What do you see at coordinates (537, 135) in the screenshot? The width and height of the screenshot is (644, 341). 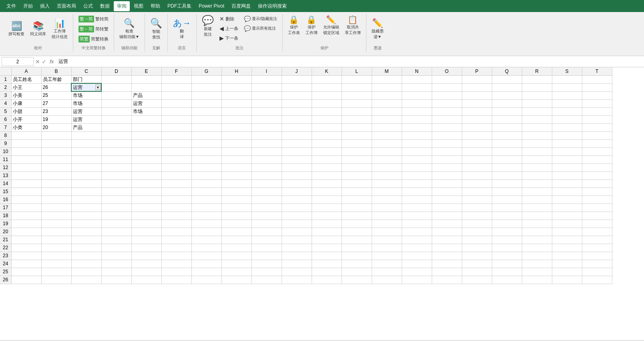 I see `cell-R8` at bounding box center [537, 135].